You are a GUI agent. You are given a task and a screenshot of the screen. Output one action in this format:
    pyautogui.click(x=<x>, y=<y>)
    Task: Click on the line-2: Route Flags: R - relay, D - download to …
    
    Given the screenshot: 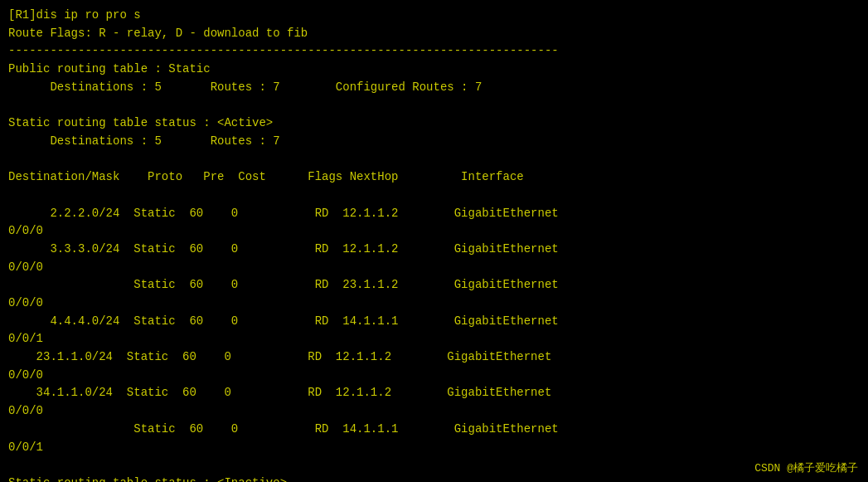 What is the action you would take?
    pyautogui.click(x=434, y=34)
    